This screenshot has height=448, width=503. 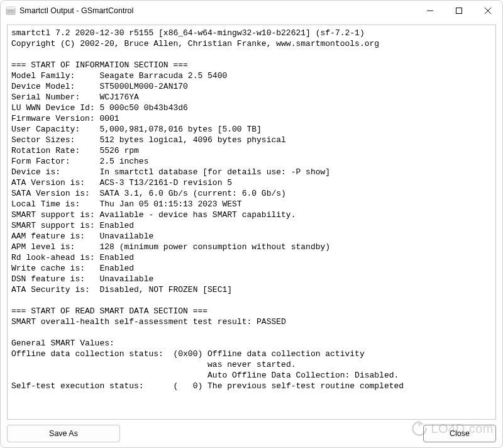 I want to click on titlebar: Smartctl Output - GSmartControl, so click(x=252, y=11).